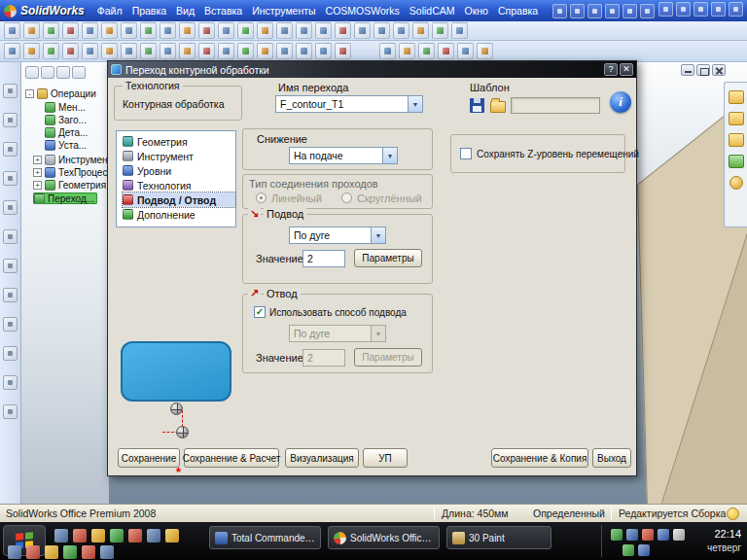  Describe the element at coordinates (185, 11) in the screenshot. I see `menu-view: Вид` at that location.